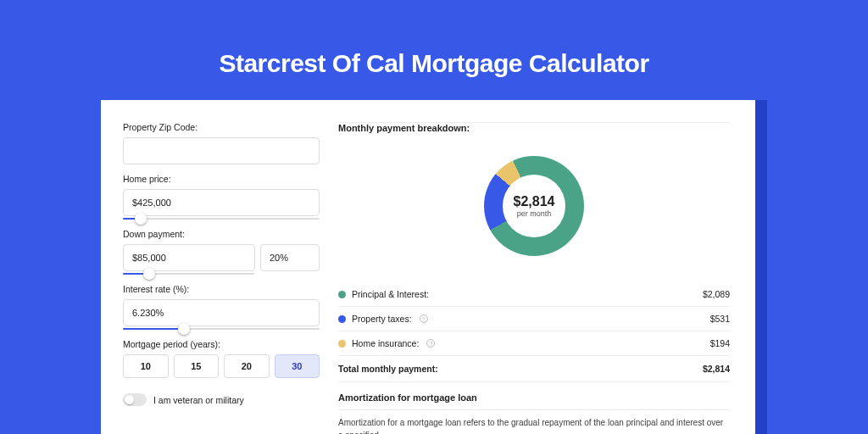  I want to click on zip-group: Property Zip Code:, so click(221, 143).